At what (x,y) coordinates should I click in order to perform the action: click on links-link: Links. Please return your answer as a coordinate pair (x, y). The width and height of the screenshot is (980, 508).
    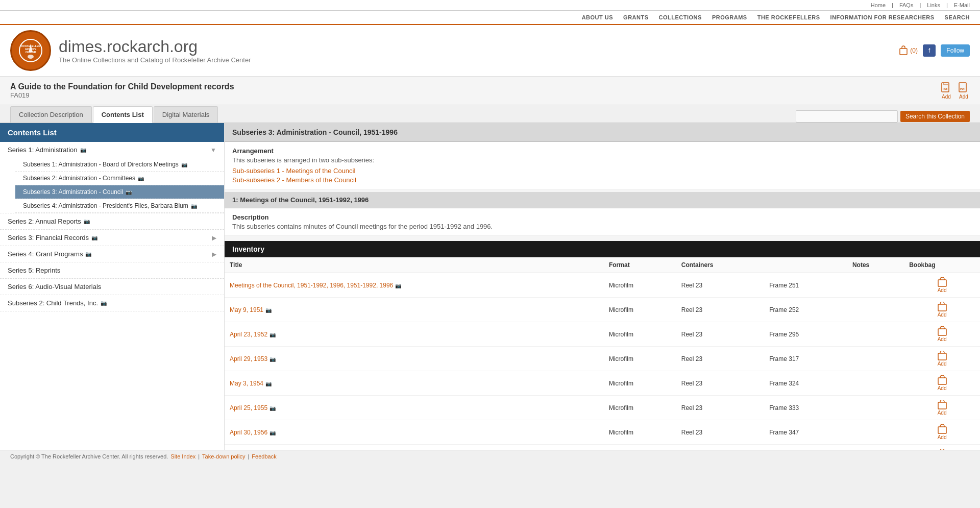
    Looking at the image, I should click on (934, 5).